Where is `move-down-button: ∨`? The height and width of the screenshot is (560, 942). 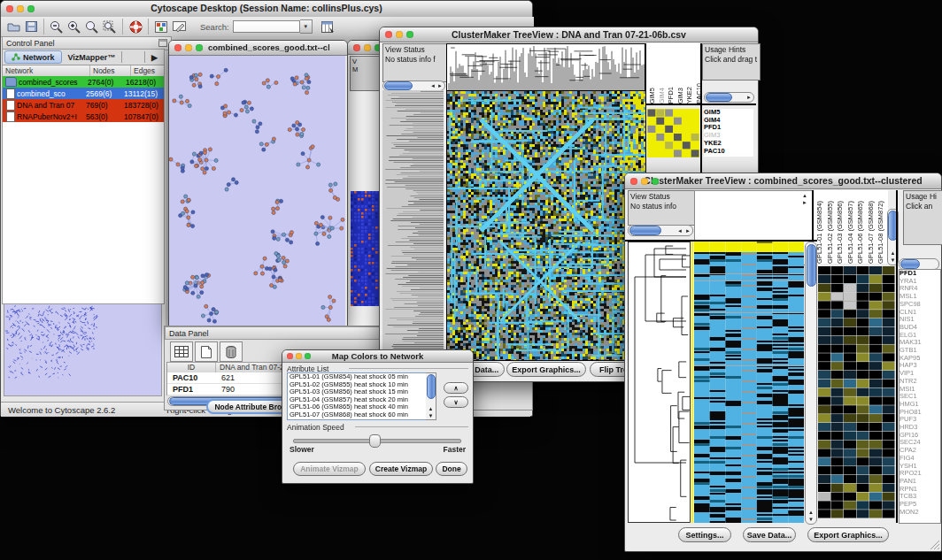
move-down-button: ∨ is located at coordinates (456, 402).